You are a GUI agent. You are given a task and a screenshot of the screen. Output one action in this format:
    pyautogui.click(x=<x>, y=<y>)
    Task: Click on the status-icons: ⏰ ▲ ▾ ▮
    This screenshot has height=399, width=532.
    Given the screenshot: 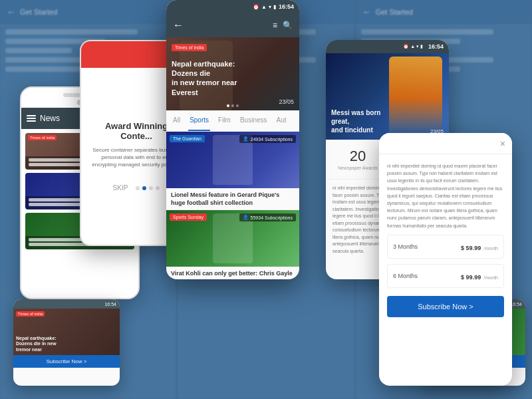 What is the action you would take?
    pyautogui.click(x=265, y=7)
    